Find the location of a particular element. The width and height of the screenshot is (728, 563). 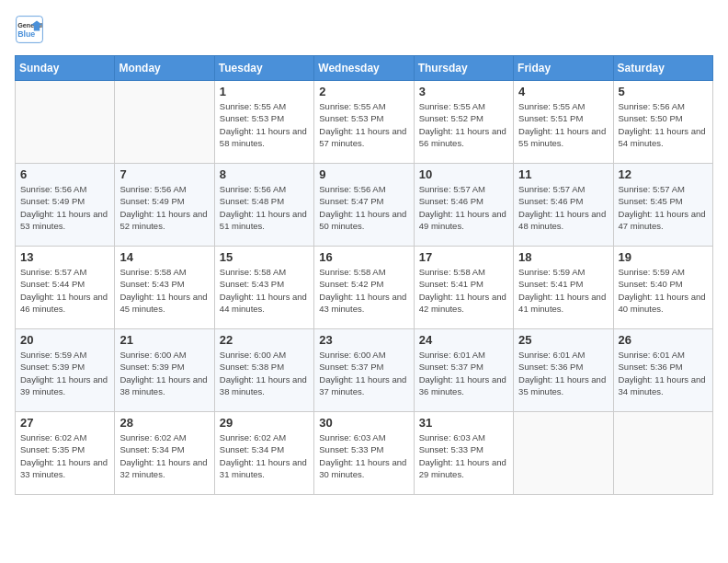

calendar-cell: 21Sunrise: 6:00 AMSunset: 5:39 PMDayligh… is located at coordinates (165, 371).